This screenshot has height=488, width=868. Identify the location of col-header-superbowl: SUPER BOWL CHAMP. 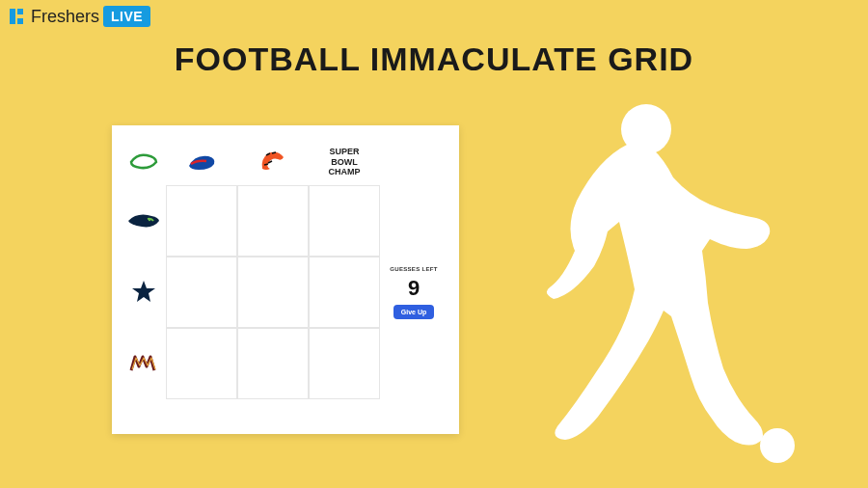
(344, 162).